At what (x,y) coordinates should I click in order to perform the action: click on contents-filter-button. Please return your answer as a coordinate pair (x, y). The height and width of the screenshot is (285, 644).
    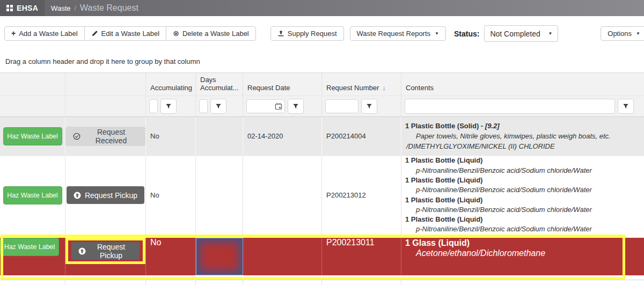
    Looking at the image, I should click on (626, 106).